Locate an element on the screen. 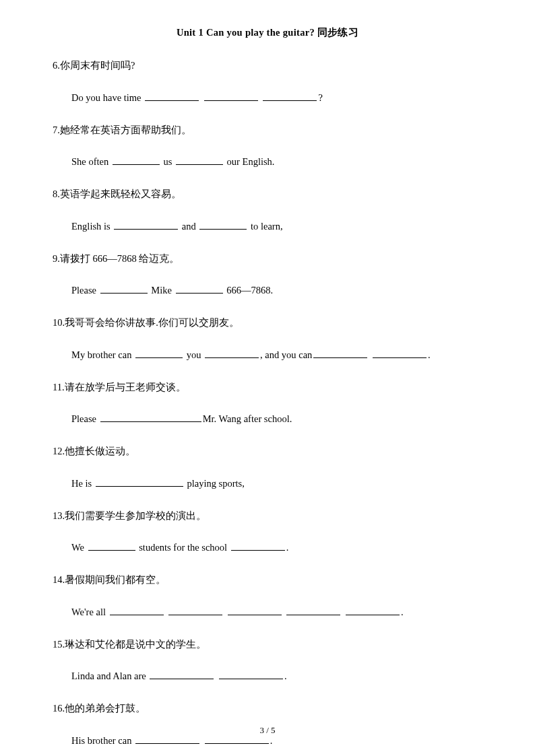  text: to learn, is located at coordinates (265, 226).